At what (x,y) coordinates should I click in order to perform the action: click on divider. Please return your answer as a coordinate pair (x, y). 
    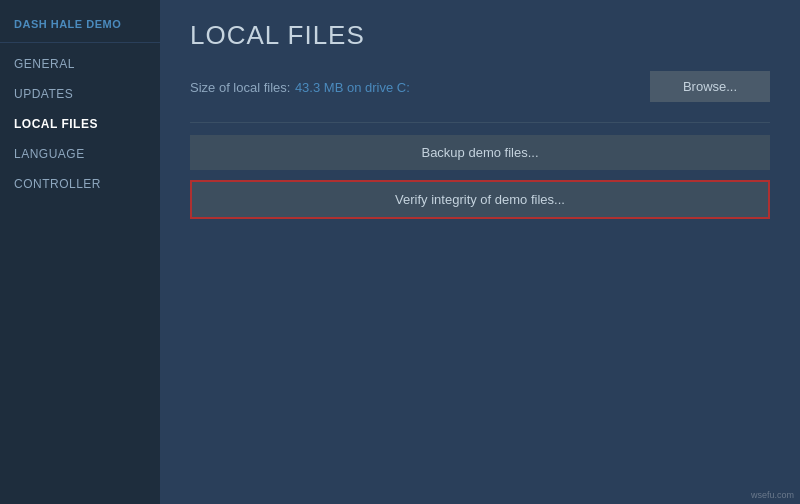
    Looking at the image, I should click on (480, 122).